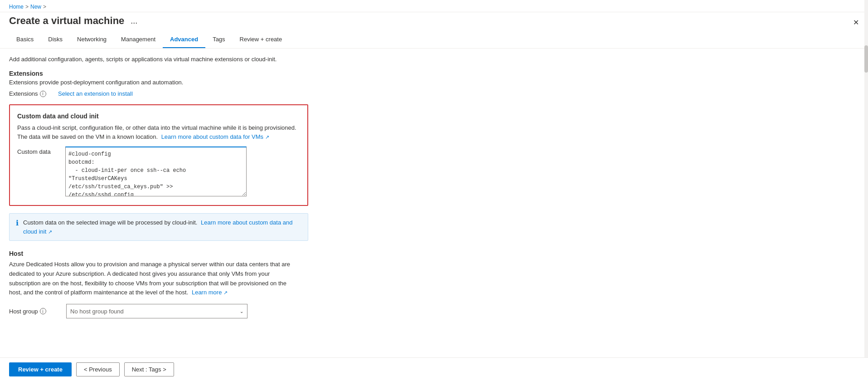 The height and width of the screenshot is (381, 868). Describe the element at coordinates (55, 40) in the screenshot. I see `tab-disks: Disks` at that location.